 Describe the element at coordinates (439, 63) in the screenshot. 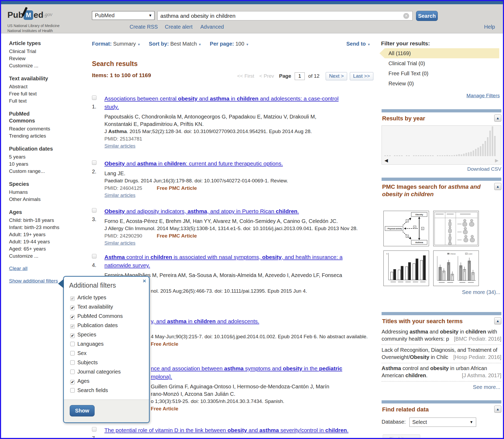

I see `results-filter-item: Clinical Trial (0)` at that location.